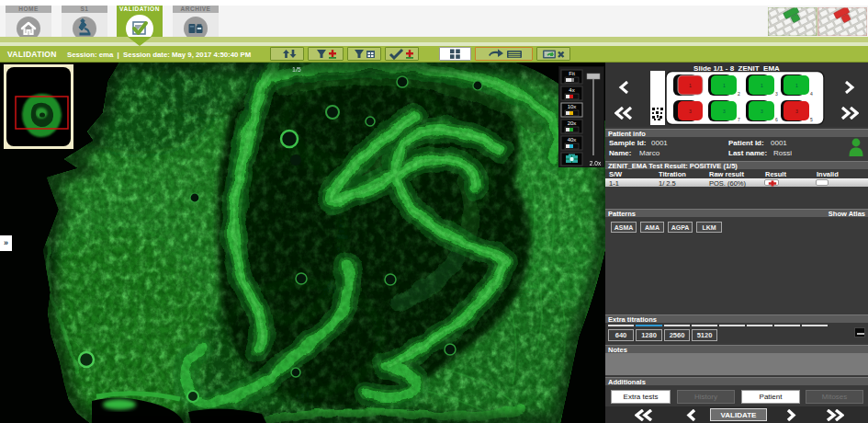 This screenshot has width=868, height=423. I want to click on svg-text: 10x, so click(572, 107).